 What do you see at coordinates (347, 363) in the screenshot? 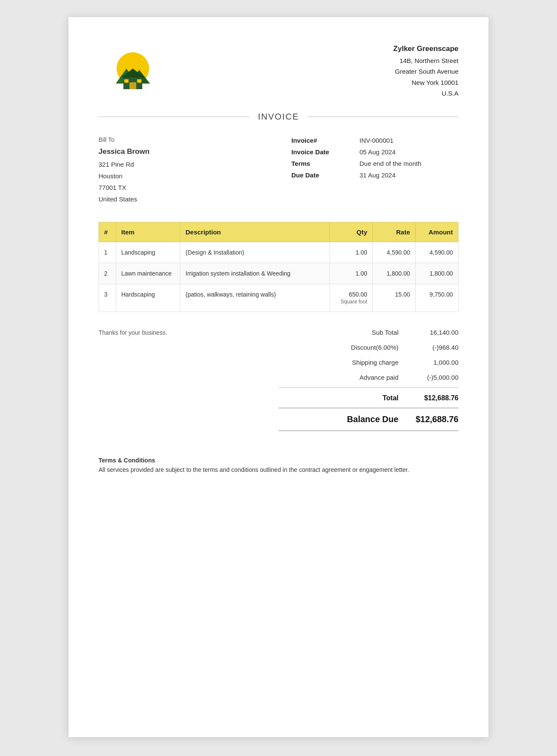
I see `shipping-label: Shipping charge` at bounding box center [347, 363].